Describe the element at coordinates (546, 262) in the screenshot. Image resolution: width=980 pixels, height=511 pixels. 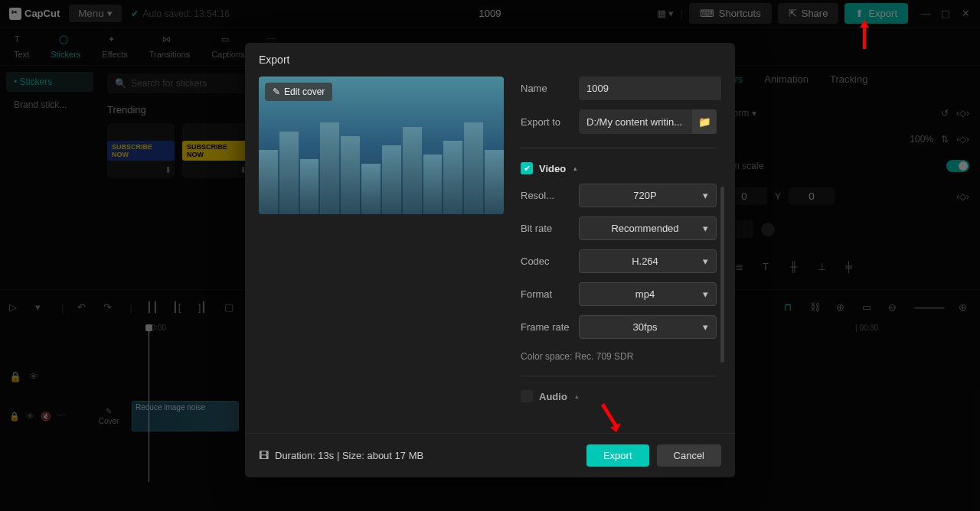
I see `codec-label: Codec` at that location.